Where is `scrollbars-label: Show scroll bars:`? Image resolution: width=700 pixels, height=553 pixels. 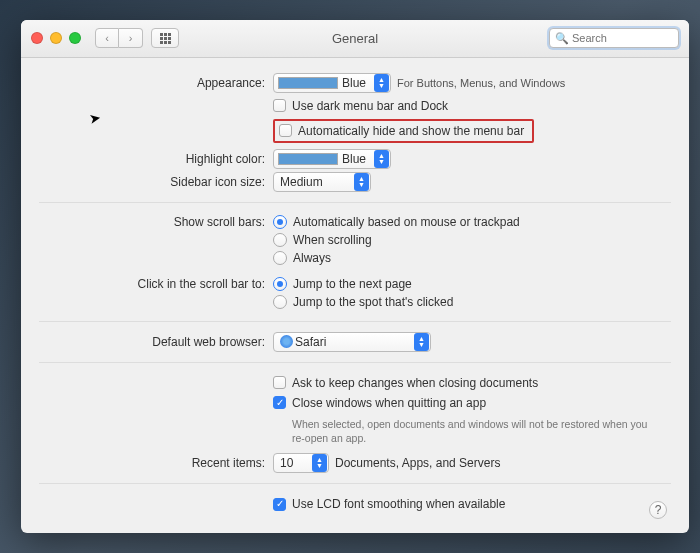
scrollbars-label: Show scroll bars: is located at coordinates (156, 221).